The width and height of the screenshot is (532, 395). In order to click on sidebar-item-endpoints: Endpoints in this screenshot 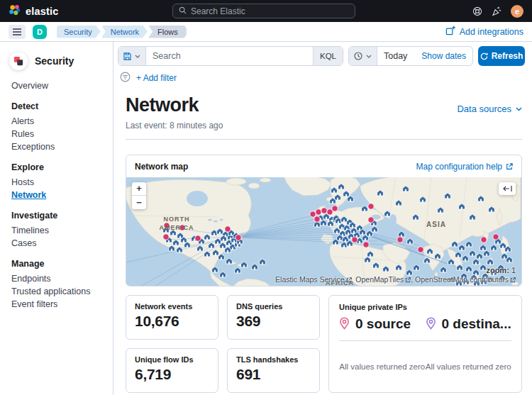, I will do `click(62, 279)`.